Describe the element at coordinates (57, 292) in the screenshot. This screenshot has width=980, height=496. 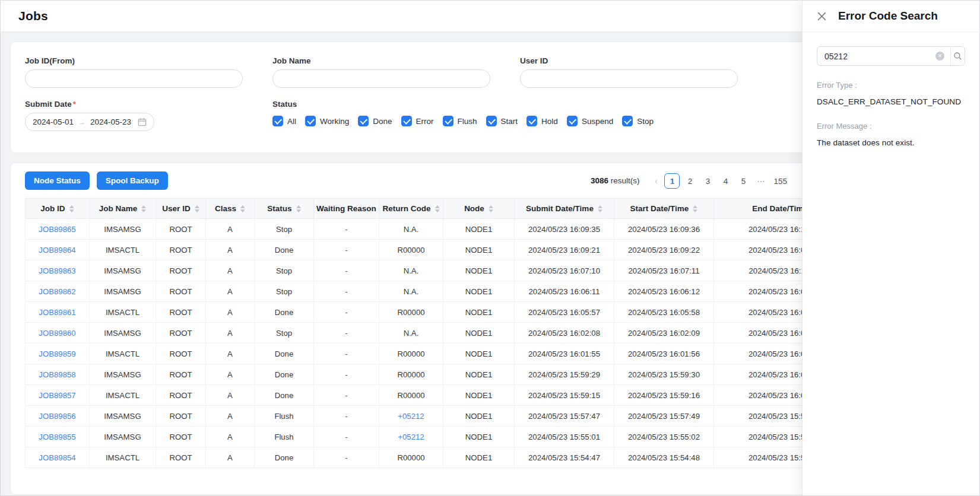
I see `job-id-link: JOB89862` at that location.